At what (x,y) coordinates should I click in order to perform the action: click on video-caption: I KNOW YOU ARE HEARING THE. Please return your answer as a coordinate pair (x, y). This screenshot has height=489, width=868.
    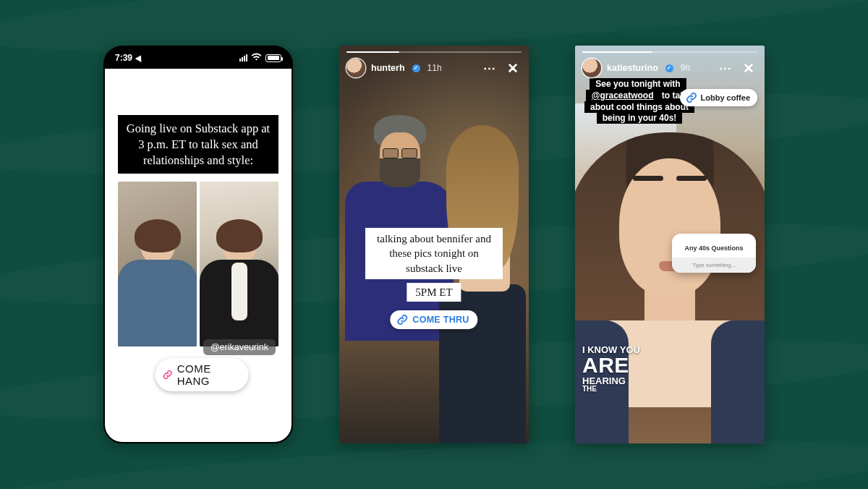
    Looking at the image, I should click on (611, 369).